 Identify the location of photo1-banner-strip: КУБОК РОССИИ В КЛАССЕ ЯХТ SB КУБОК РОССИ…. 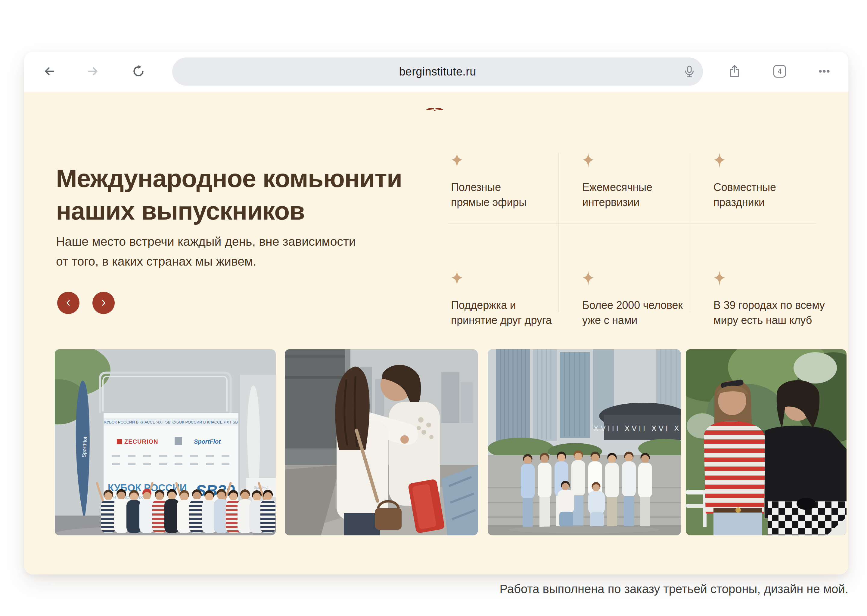
(171, 422).